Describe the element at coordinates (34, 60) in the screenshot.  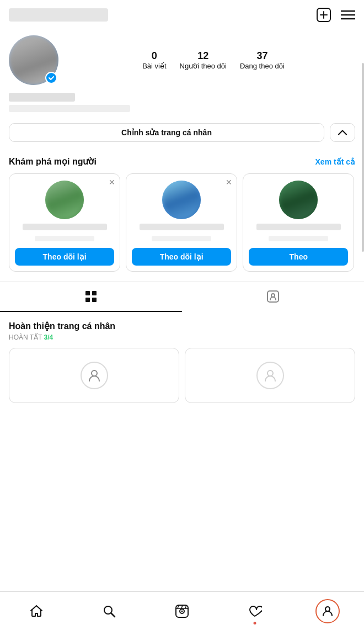
I see `profile-avatar` at that location.